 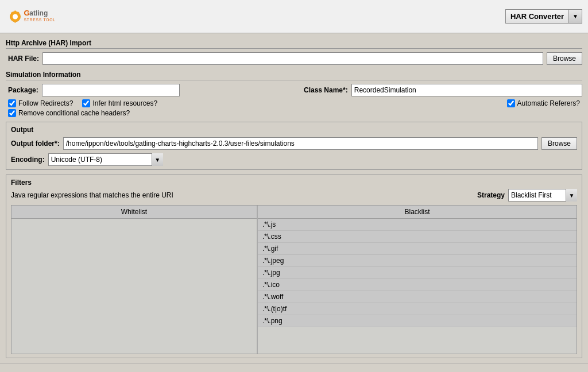 I want to click on har-import-title: Http Archive (HAR) Import, so click(x=294, y=44).